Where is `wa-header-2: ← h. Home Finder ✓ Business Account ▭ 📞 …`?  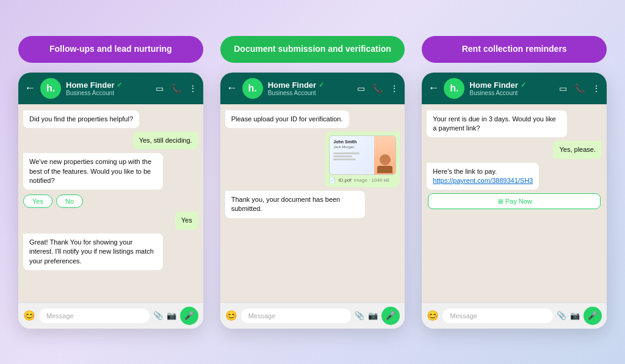
wa-header-2: ← h. Home Finder ✓ Business Account ▭ 📞 … is located at coordinates (312, 88).